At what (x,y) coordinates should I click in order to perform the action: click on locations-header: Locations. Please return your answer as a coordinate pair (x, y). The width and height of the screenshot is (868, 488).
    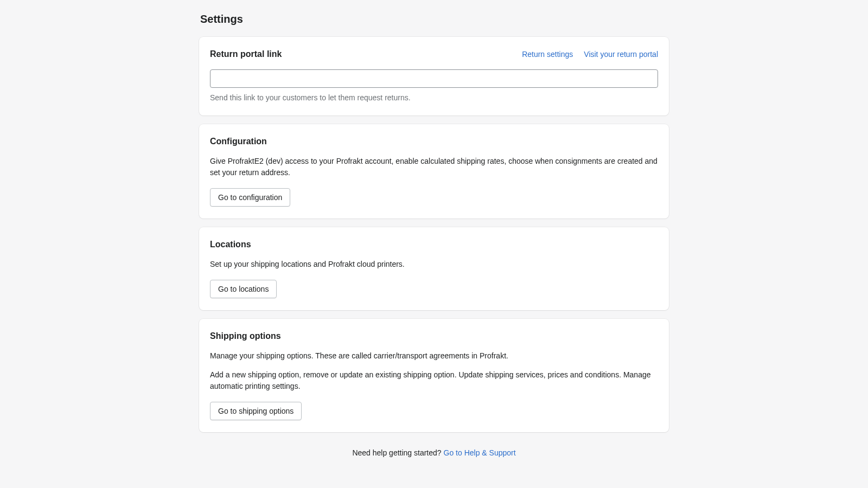
    Looking at the image, I should click on (434, 245).